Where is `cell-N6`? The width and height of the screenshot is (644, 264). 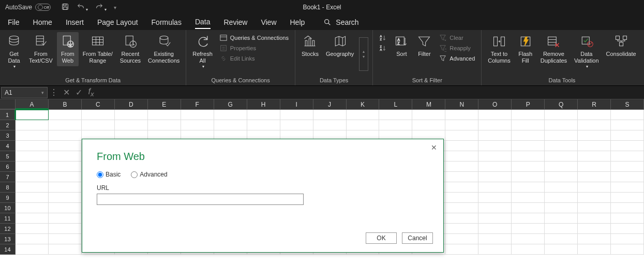 cell-N6 is located at coordinates (462, 167).